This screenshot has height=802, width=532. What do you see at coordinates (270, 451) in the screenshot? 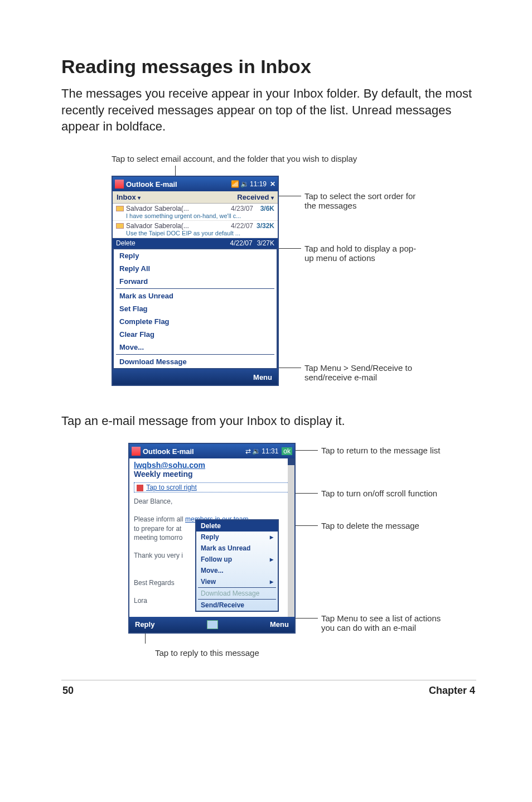
I see `clock-text: 11:31` at bounding box center [270, 451].